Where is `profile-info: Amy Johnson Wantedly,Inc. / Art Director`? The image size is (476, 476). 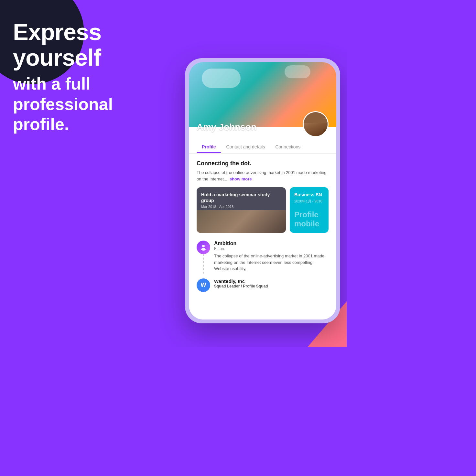 profile-info: Amy Johnson Wantedly,Inc. / Art Director is located at coordinates (263, 125).